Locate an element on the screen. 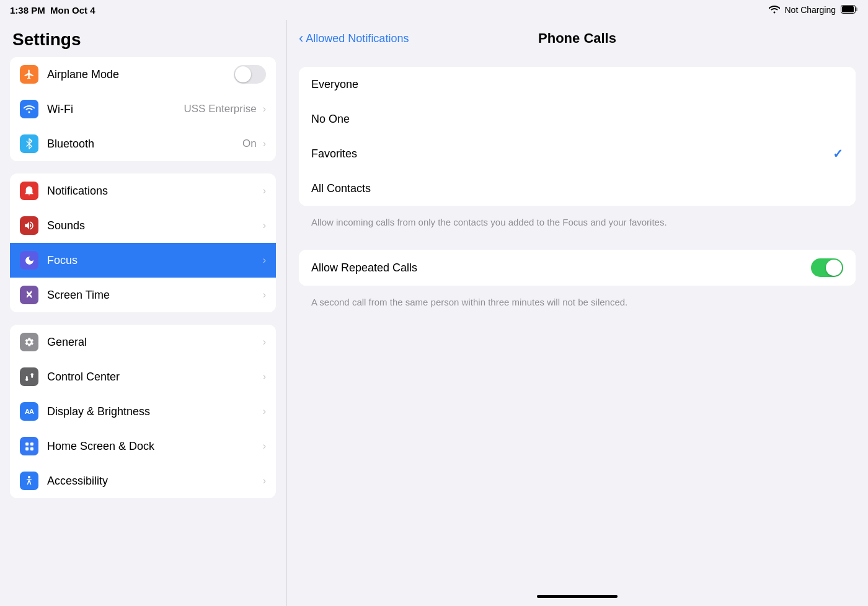  display-brightness-label: Display & Brightness is located at coordinates (154, 411).